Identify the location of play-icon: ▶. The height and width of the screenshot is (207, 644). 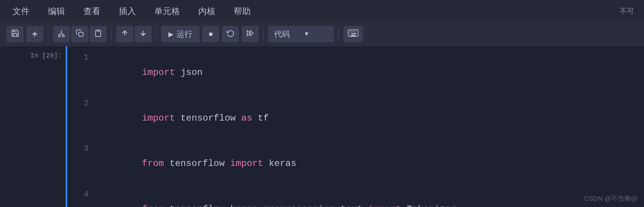
(171, 34).